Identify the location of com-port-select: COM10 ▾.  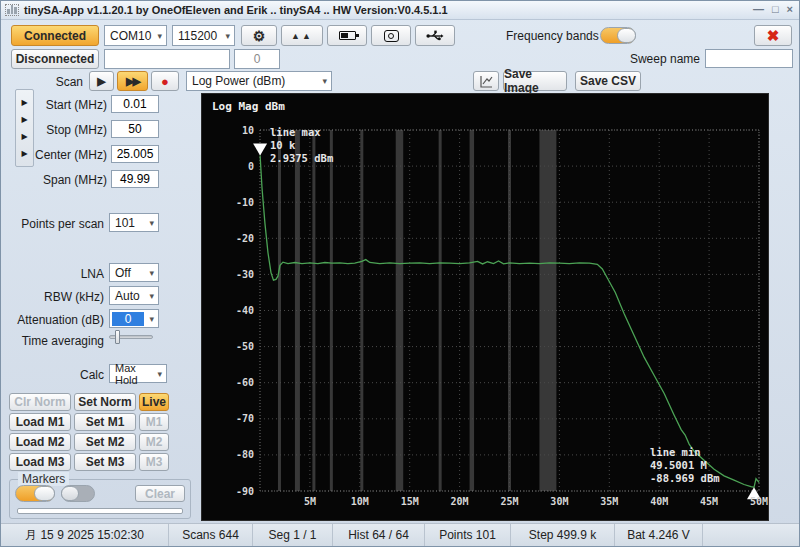
(136, 36).